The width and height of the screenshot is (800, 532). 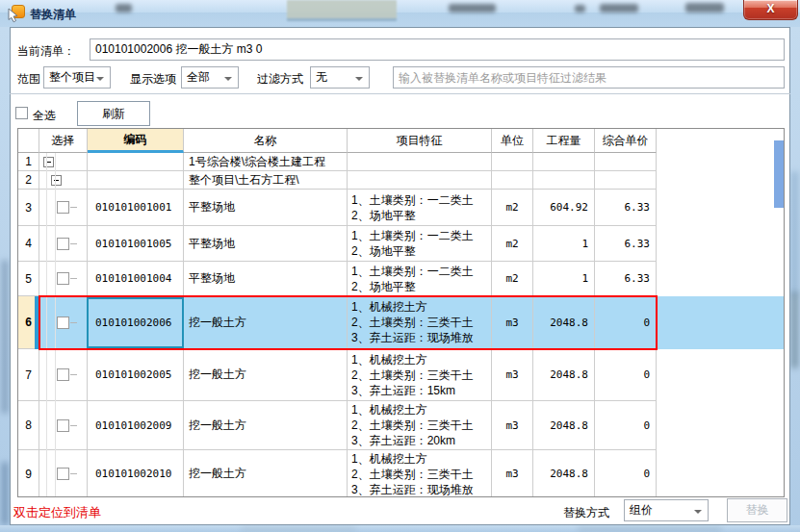 What do you see at coordinates (46, 52) in the screenshot?
I see `current-list-label: 当前清单：` at bounding box center [46, 52].